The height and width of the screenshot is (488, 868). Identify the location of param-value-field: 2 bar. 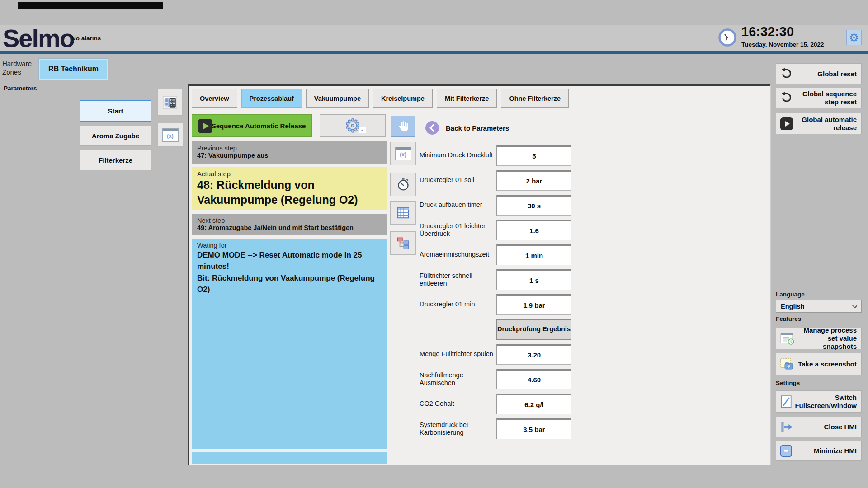
(534, 180).